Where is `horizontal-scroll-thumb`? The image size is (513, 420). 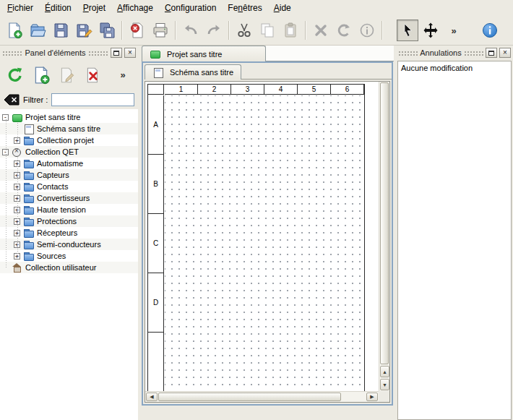
horizontal-scroll-thumb is located at coordinates (250, 397).